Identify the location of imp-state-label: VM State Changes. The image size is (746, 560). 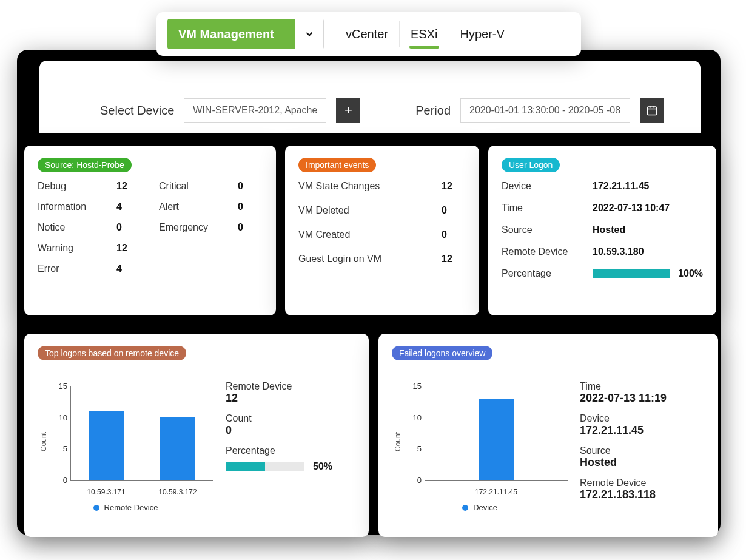
(367, 186).